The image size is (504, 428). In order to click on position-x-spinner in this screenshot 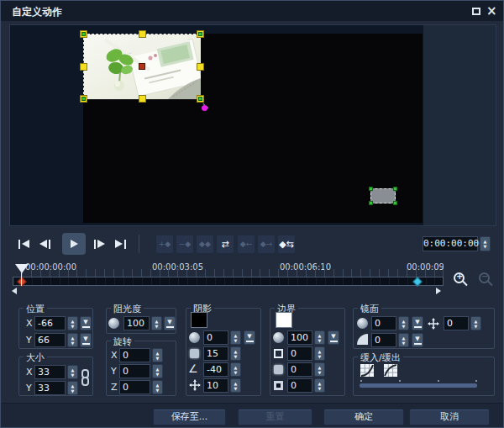, I will do `click(72, 323)`.